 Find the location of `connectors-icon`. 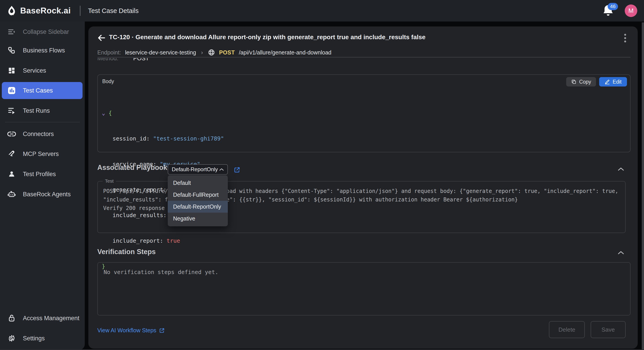

connectors-icon is located at coordinates (12, 134).